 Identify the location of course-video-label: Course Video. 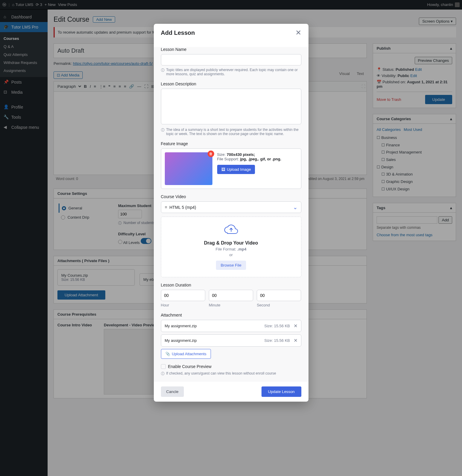
(231, 197).